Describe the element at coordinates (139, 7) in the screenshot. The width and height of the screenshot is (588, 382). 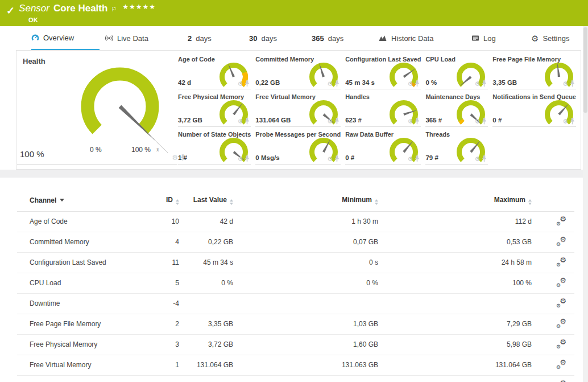
I see `priority-stars: ★★★★★` at that location.